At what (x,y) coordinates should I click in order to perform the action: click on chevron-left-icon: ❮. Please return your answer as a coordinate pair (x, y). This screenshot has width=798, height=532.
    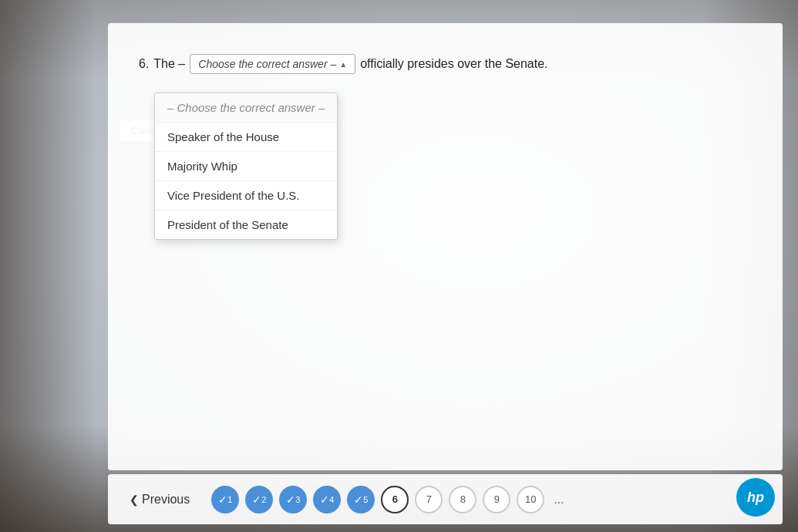
    Looking at the image, I should click on (134, 500).